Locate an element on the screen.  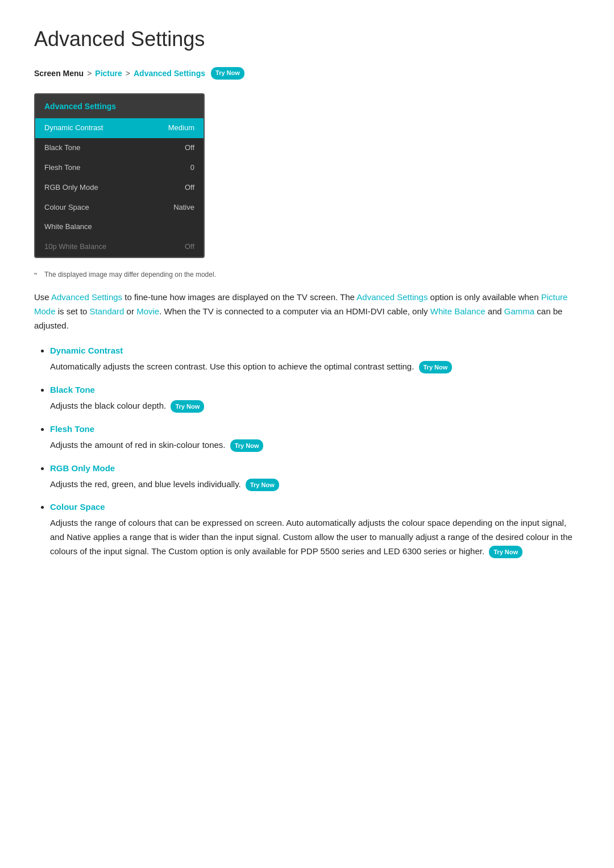
menu-value-rgb-only-mode: Off is located at coordinates (190, 188).